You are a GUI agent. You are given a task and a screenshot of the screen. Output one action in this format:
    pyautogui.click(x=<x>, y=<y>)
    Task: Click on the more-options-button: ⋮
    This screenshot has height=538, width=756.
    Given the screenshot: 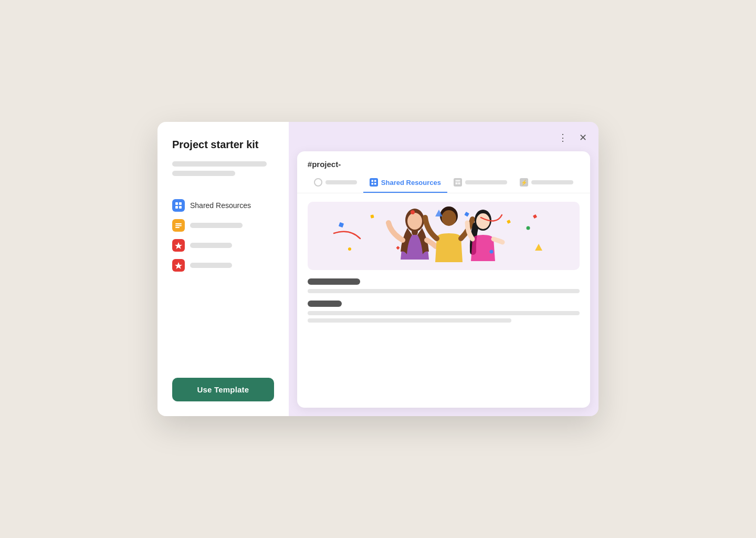 What is the action you would take?
    pyautogui.click(x=563, y=138)
    